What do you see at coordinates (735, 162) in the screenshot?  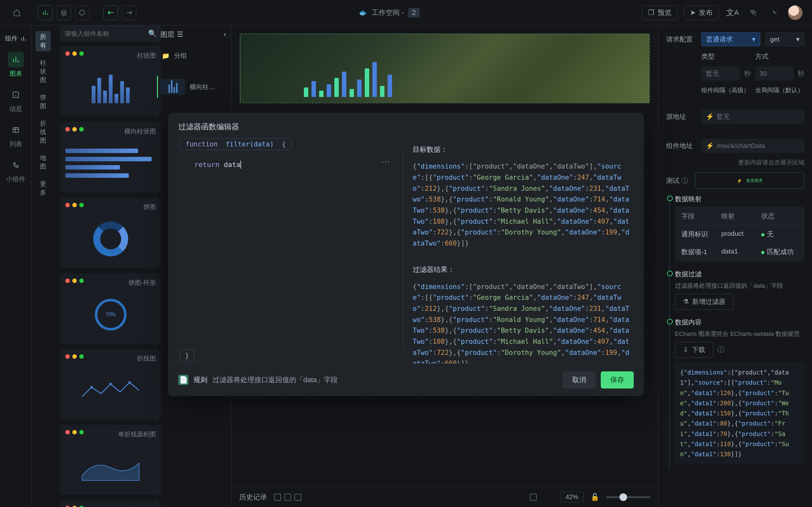 I see `refresh-hint: 更新内容请点击展示区域` at bounding box center [735, 162].